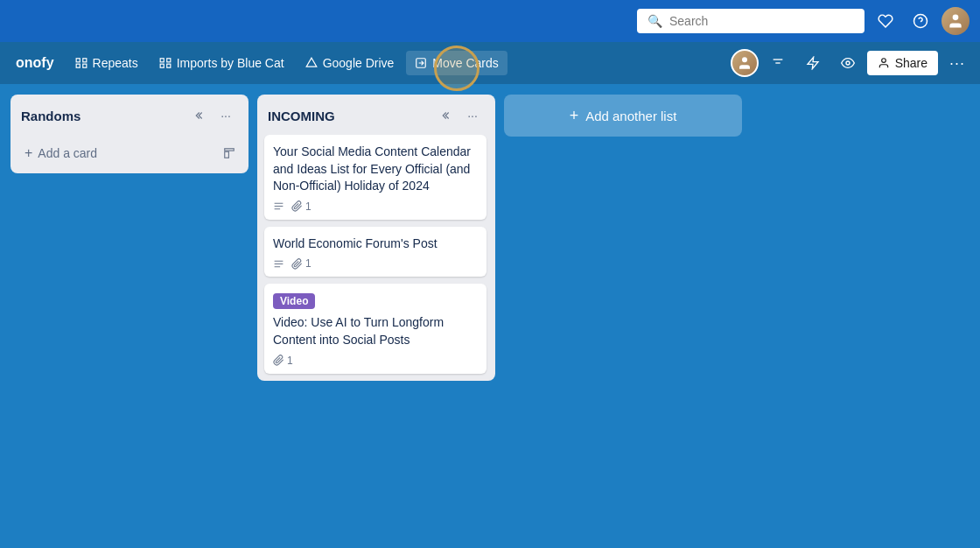 The height and width of the screenshot is (548, 980). What do you see at coordinates (308, 263) in the screenshot?
I see `card-2-attachment-count: 1` at bounding box center [308, 263].